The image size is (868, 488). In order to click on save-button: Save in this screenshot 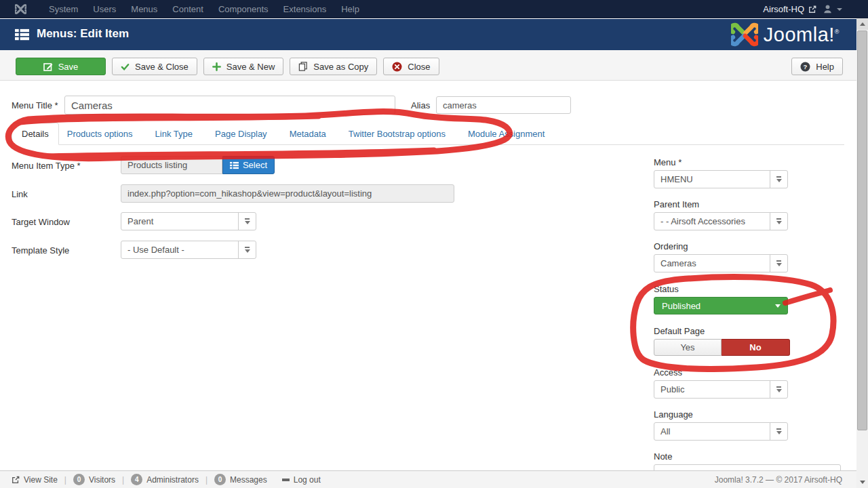, I will do `click(61, 66)`.